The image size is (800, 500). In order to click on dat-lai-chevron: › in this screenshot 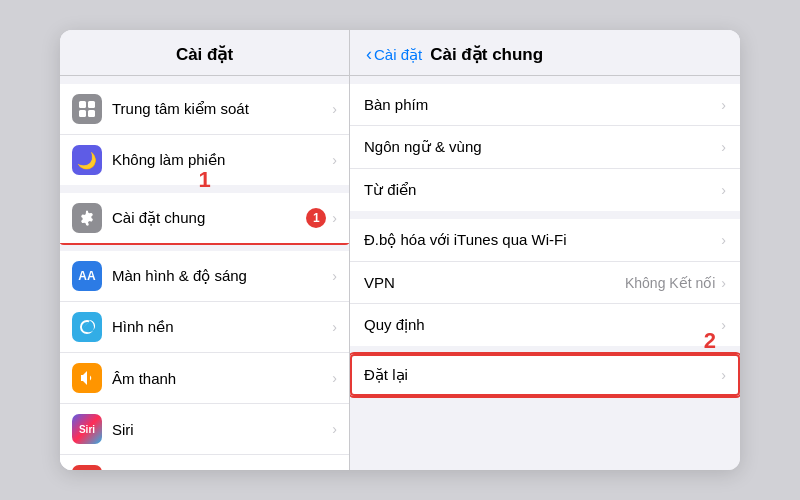, I will do `click(724, 375)`.